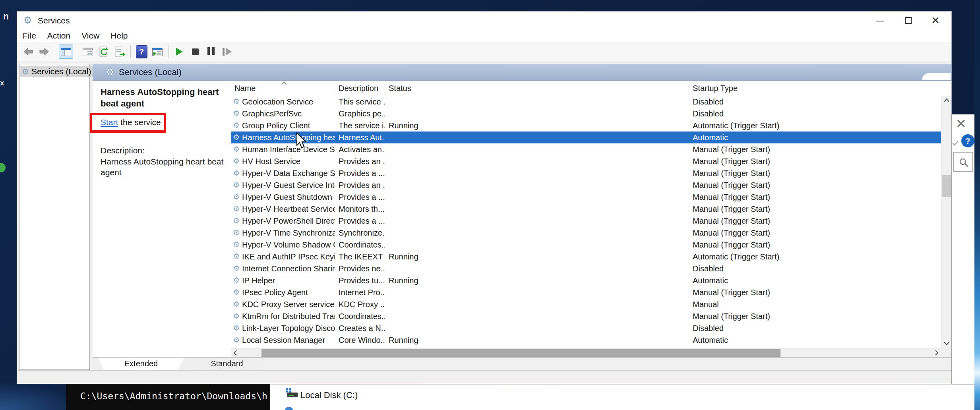 This screenshot has width=980, height=410. Describe the element at coordinates (586, 221) in the screenshot. I see `service-row: ⚙Hyper-V PowerShell Direct ... Provides …` at that location.